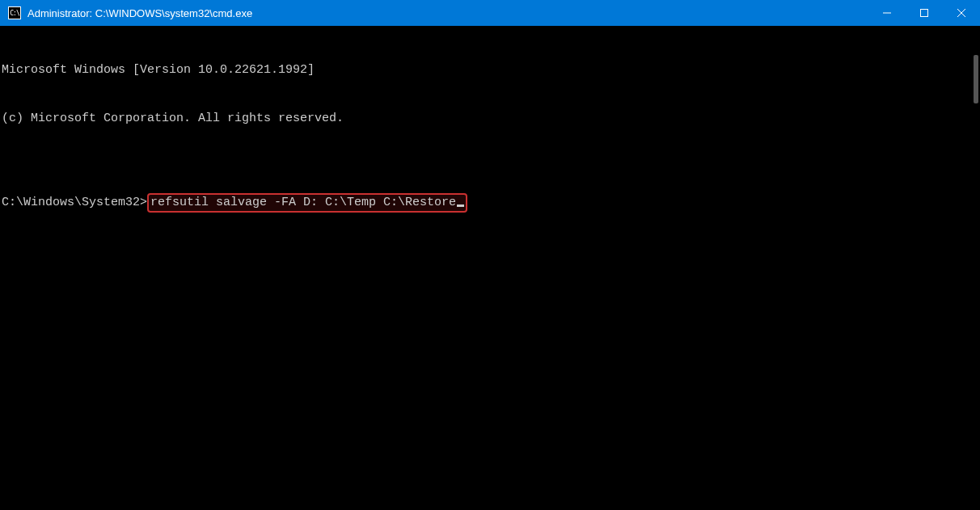 This screenshot has height=510, width=980. I want to click on prompt-line: C:\Windows\System32>refsutil salvage -FA…, so click(491, 203).